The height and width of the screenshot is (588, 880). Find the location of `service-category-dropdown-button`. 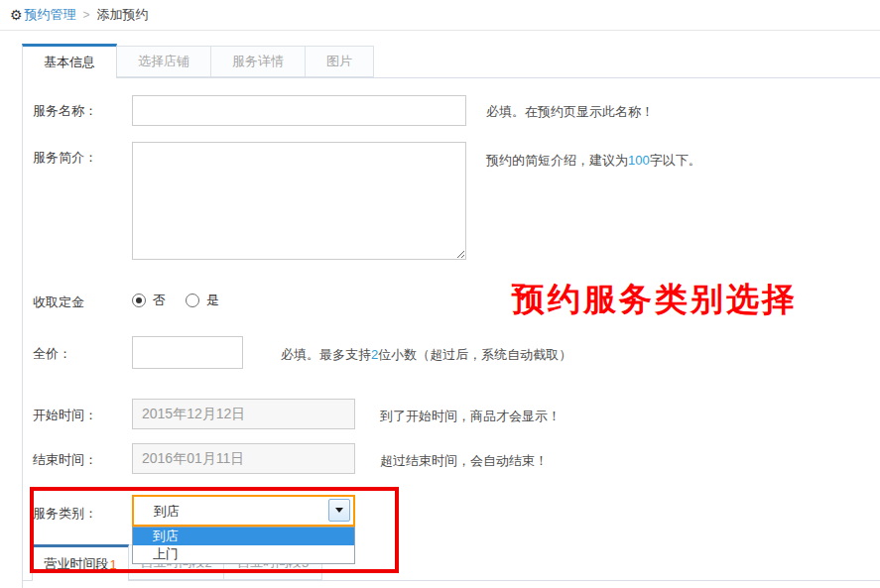

service-category-dropdown-button is located at coordinates (339, 510).